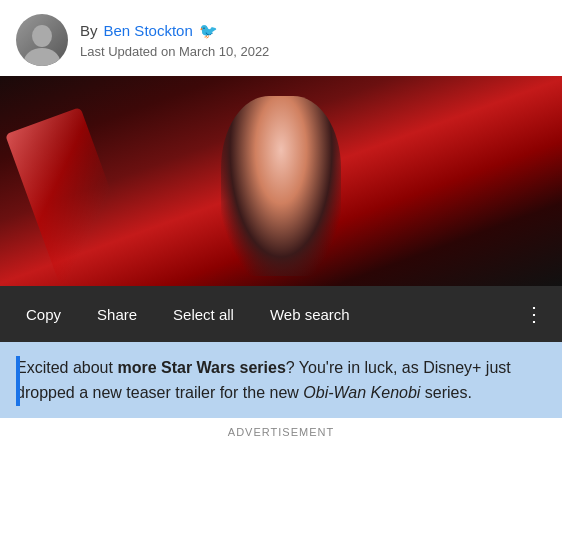  I want to click on twitter-icon: 🐦, so click(208, 31).